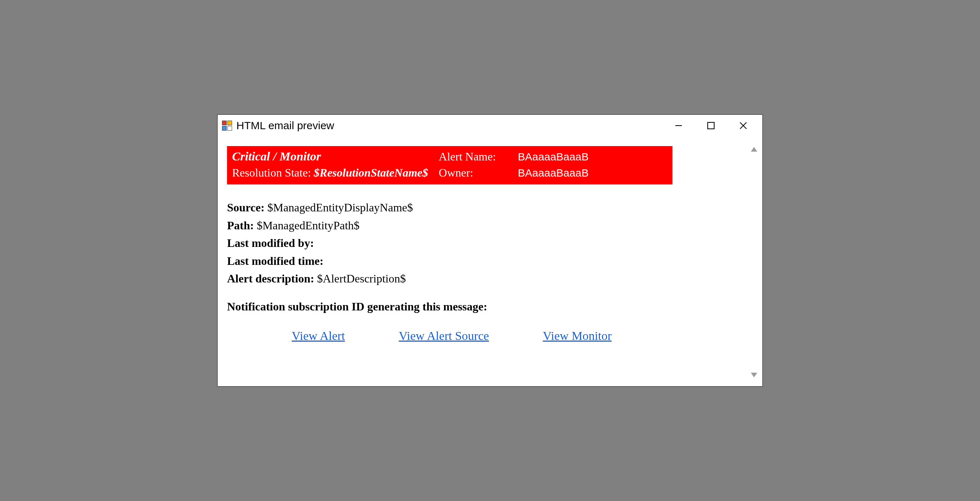  I want to click on scroll-down-icon, so click(754, 375).